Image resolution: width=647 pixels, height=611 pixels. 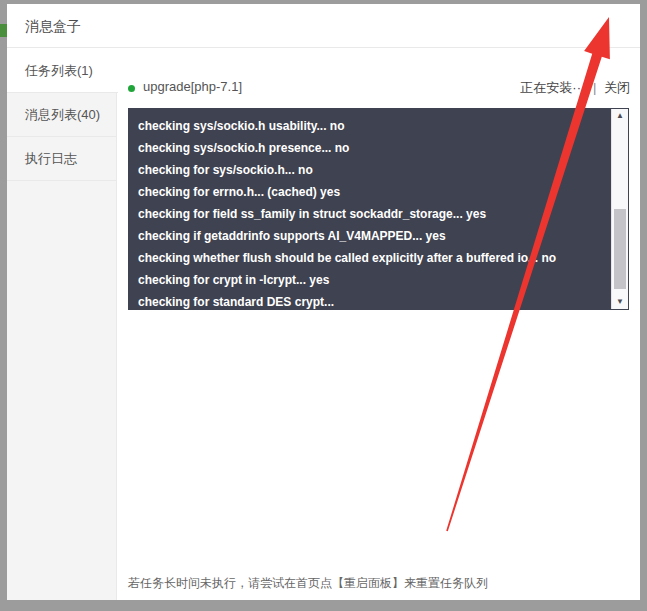 I want to click on dialog-header: 消息盒子, so click(x=324, y=26).